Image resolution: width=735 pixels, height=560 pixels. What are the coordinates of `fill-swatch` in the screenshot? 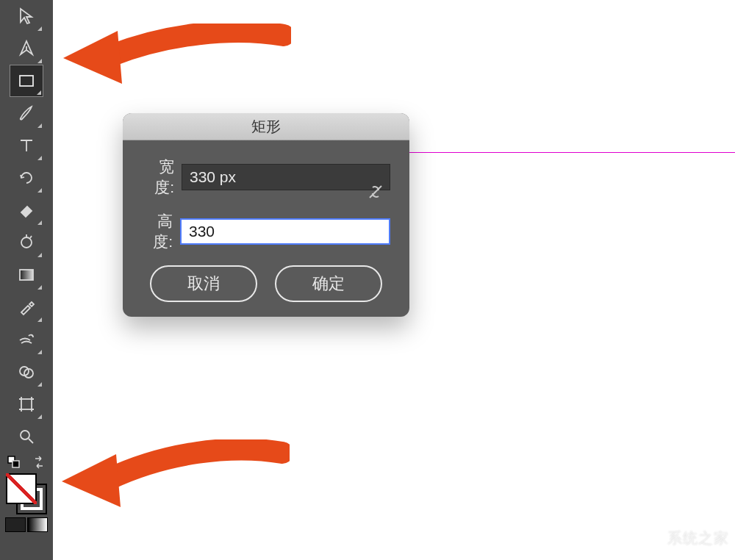 It's located at (21, 489).